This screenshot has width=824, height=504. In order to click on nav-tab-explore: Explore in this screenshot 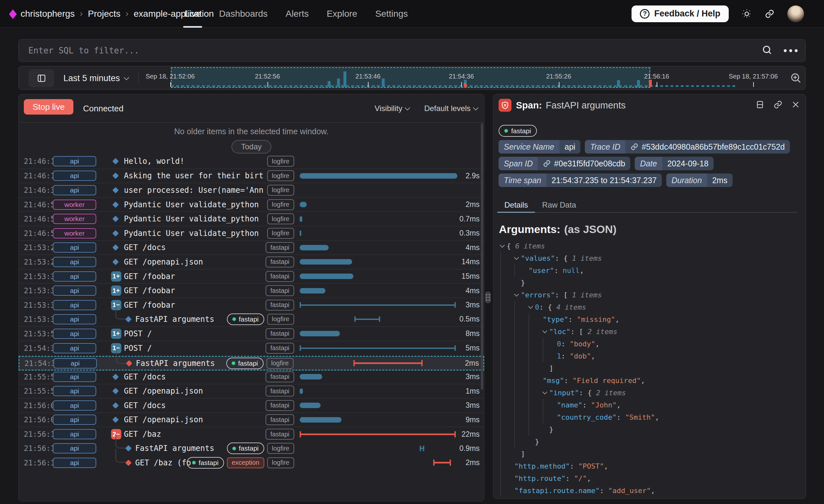, I will do `click(342, 14)`.